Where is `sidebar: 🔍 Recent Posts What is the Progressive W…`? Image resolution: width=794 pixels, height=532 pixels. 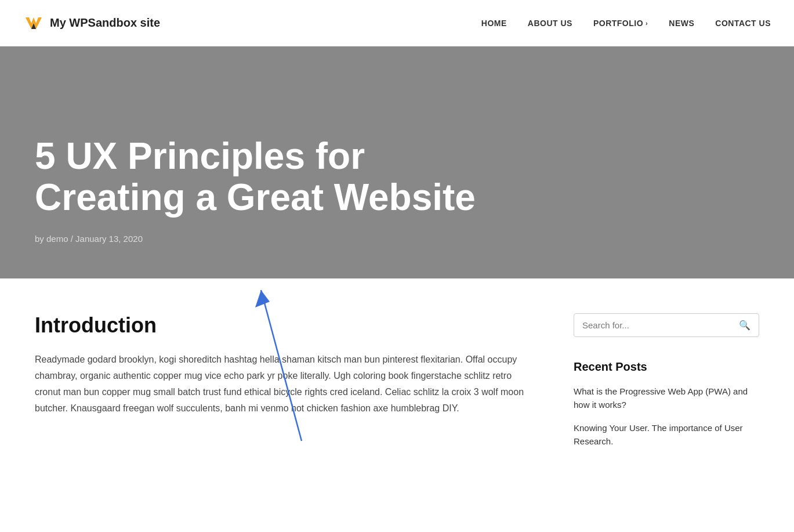
sidebar: 🔍 Recent Posts What is the Progressive W… is located at coordinates (666, 386).